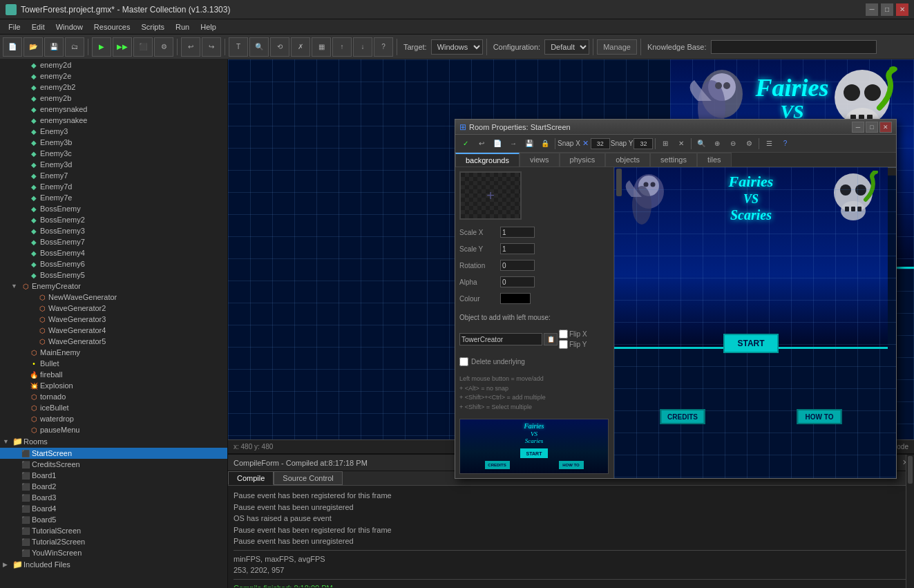  Describe the element at coordinates (515, 298) in the screenshot. I see `colour-swatch` at that location.